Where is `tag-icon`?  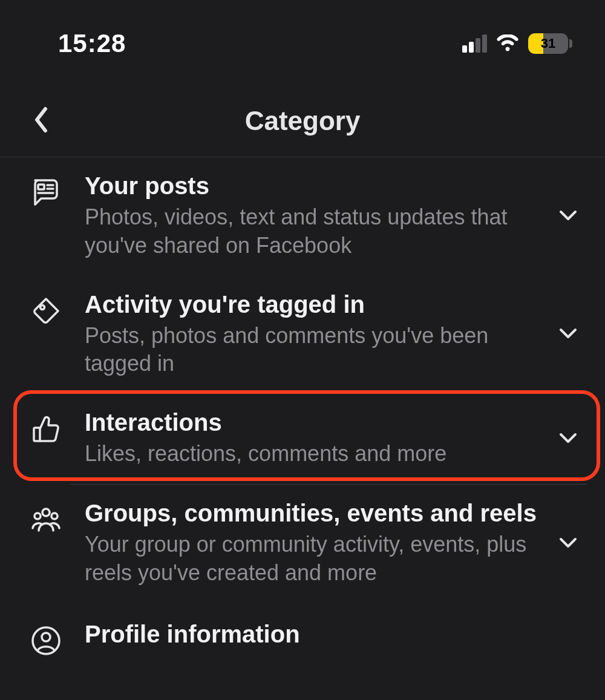 tag-icon is located at coordinates (50, 310).